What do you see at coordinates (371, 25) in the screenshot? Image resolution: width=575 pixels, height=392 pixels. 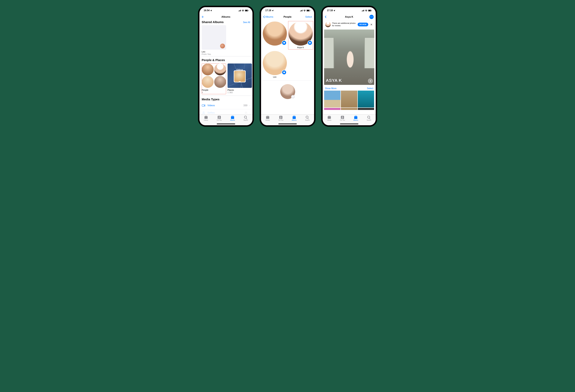 I see `close-icon: ✕` at bounding box center [371, 25].